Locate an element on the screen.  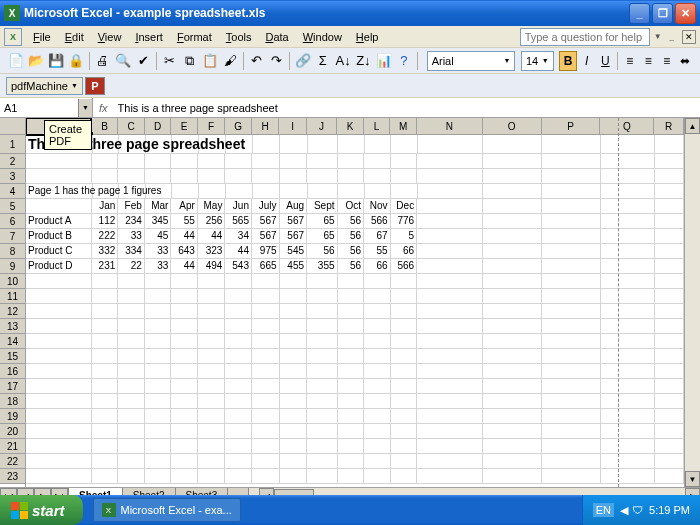
cell-C23 is located at coordinates (132, 476).